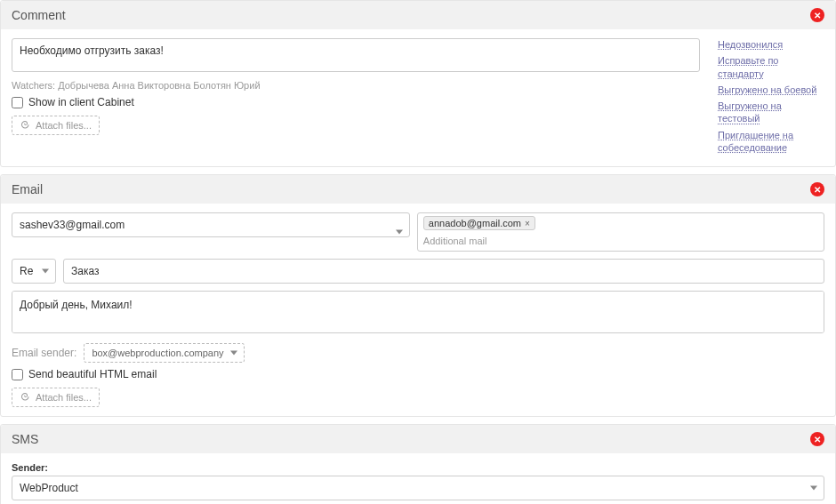 The height and width of the screenshot is (504, 836). What do you see at coordinates (27, 189) in the screenshot?
I see `email-title: Email` at bounding box center [27, 189].